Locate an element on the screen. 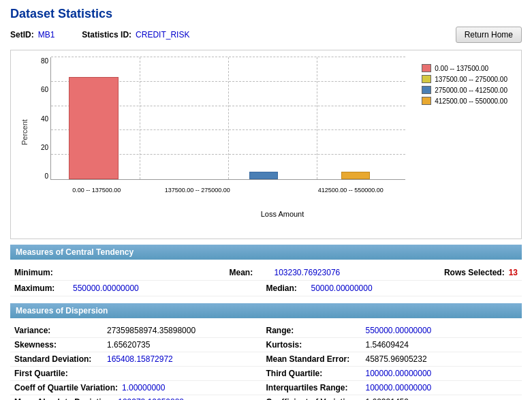  mean-abs-dev-value: 109278.10650888 is located at coordinates (151, 399).